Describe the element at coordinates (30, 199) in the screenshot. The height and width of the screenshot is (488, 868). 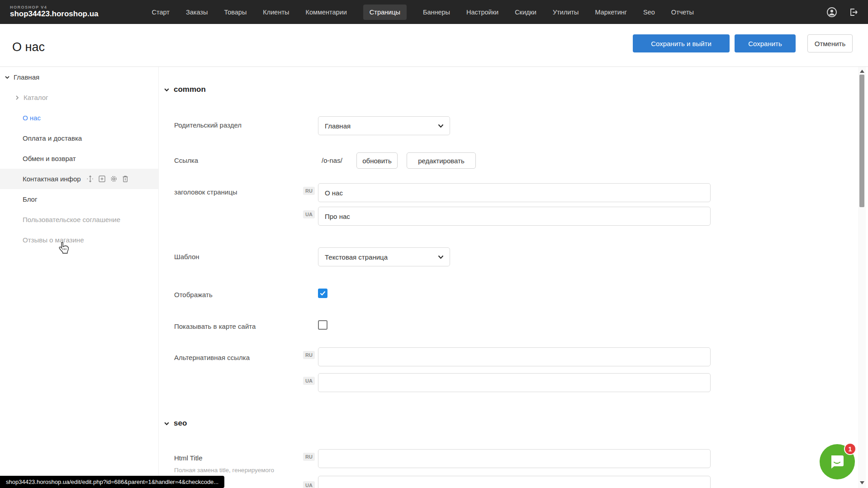
I see `tree-item-label: Блог` at that location.